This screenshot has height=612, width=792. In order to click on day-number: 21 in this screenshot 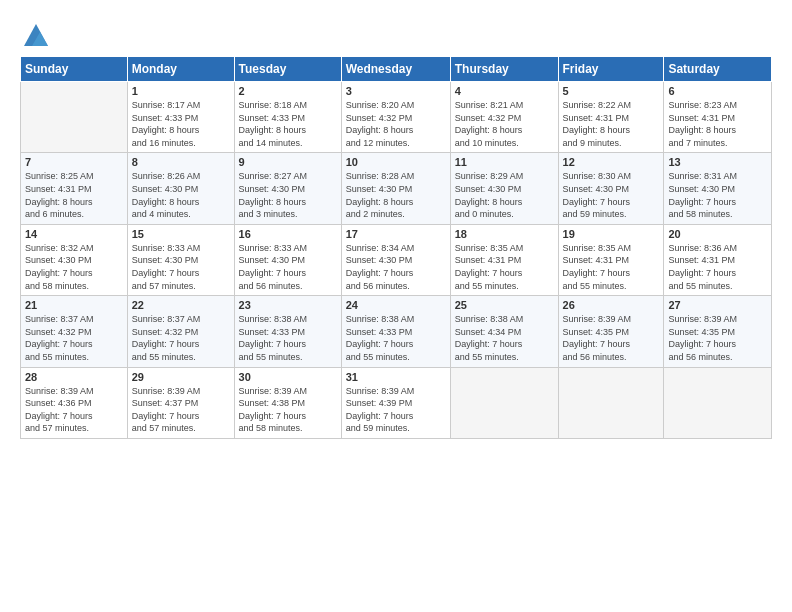, I will do `click(74, 305)`.